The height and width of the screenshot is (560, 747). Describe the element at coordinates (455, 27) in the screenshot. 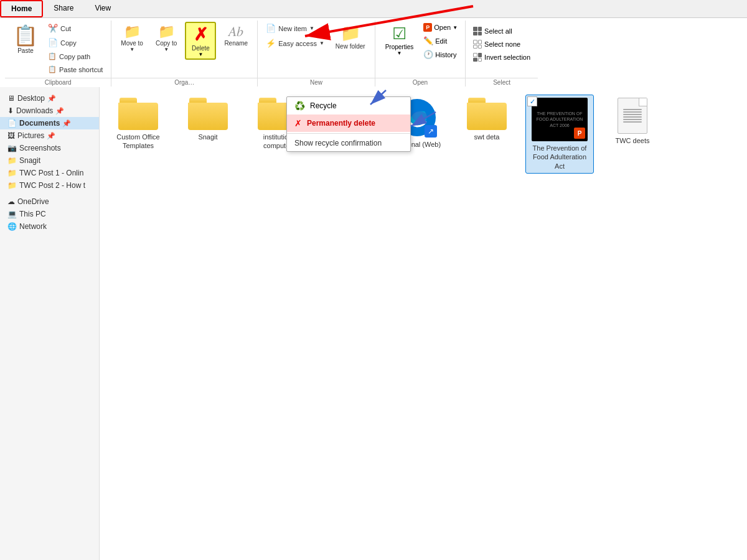

I see `open-arrow: ▼` at that location.